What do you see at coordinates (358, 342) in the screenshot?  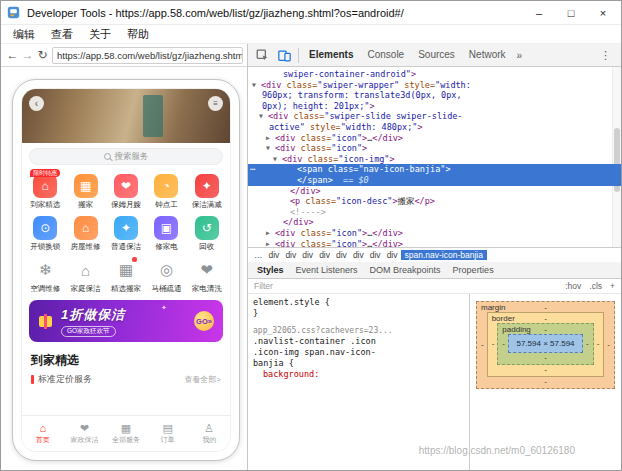 I see `css-selector: .navlist-container .icon` at bounding box center [358, 342].